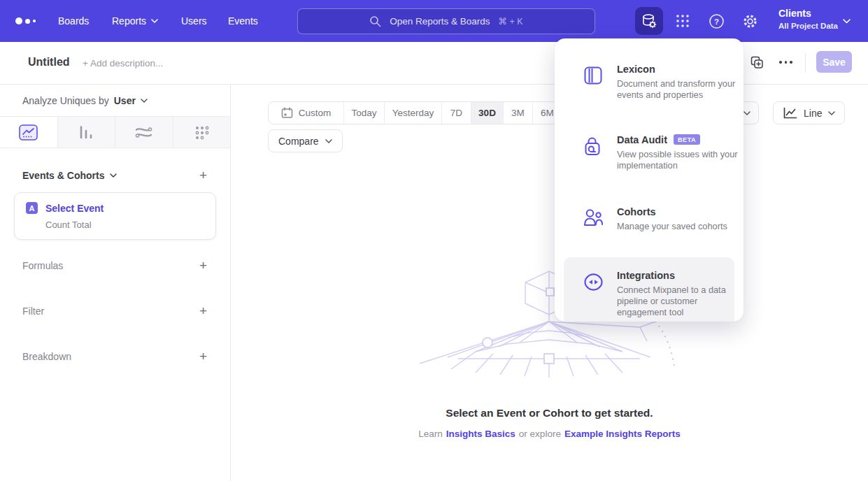  I want to click on nav-item-label: Users, so click(194, 21).